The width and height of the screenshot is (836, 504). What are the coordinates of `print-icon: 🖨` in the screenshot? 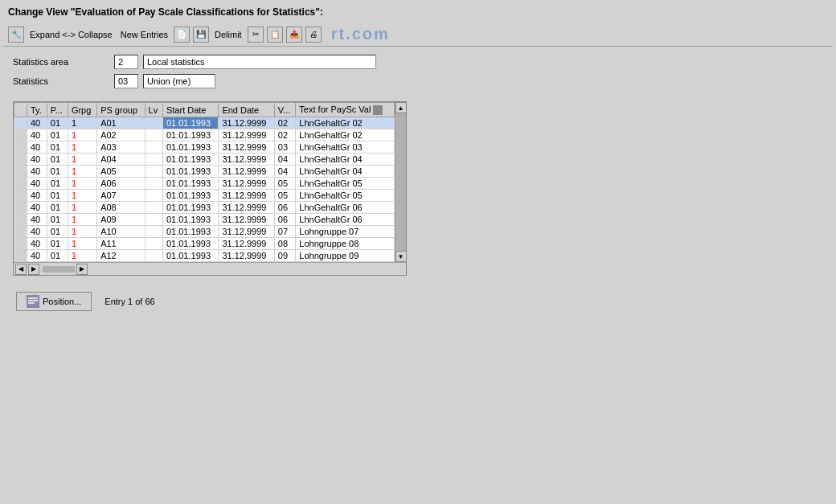 It's located at (314, 35).